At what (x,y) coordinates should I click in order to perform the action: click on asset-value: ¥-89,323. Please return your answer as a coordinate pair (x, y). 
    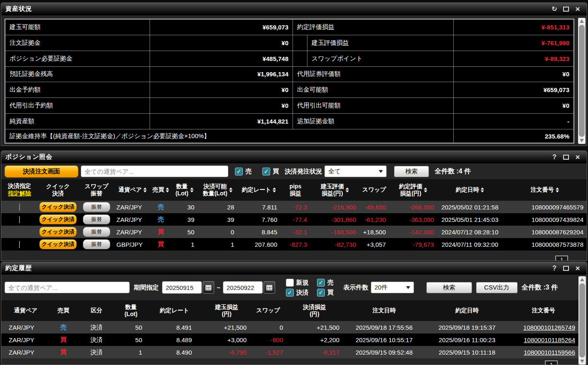
    Looking at the image, I should click on (514, 59).